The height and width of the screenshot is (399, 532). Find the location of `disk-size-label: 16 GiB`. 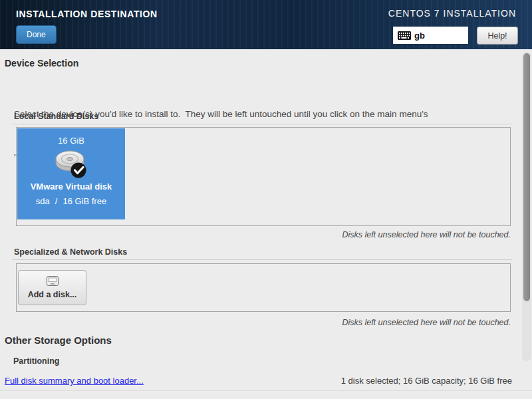

disk-size-label: 16 GiB is located at coordinates (71, 141).